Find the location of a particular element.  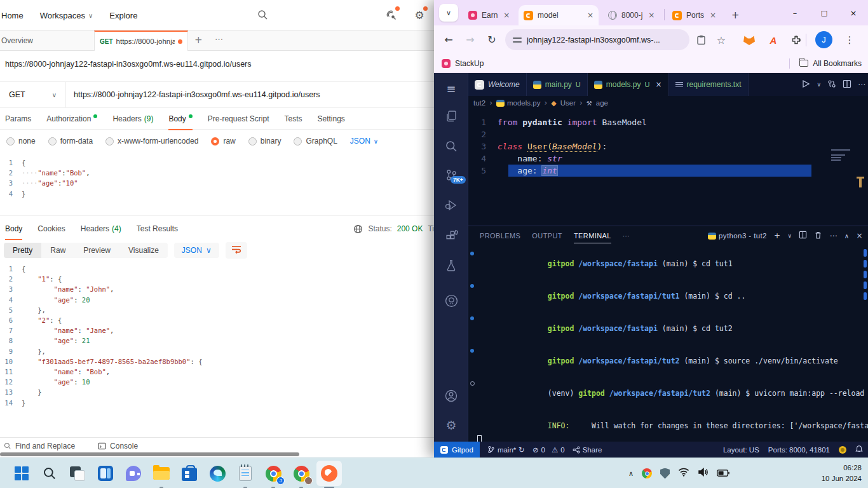

profile-avatar: J is located at coordinates (824, 39).